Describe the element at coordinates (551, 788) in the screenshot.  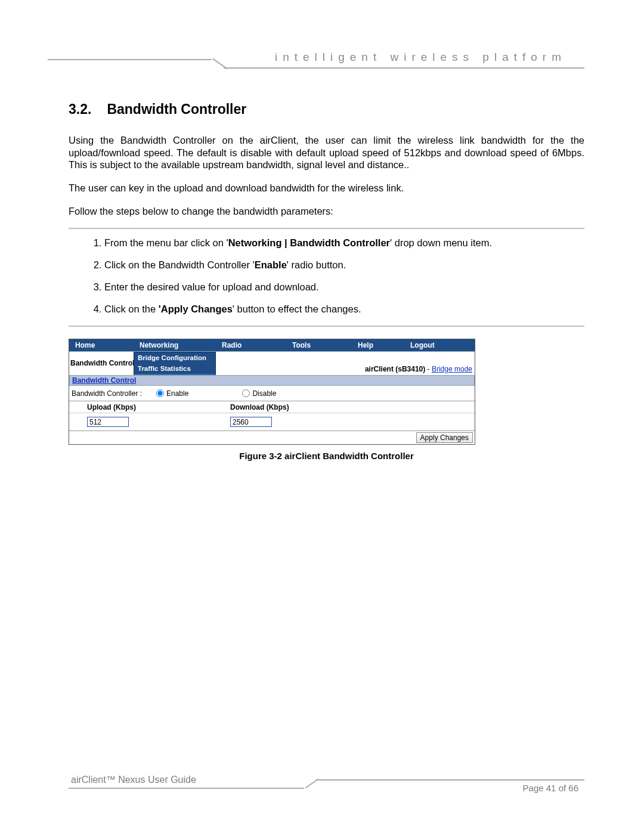
I see `footer-page-number: Page 41 of 66` at that location.